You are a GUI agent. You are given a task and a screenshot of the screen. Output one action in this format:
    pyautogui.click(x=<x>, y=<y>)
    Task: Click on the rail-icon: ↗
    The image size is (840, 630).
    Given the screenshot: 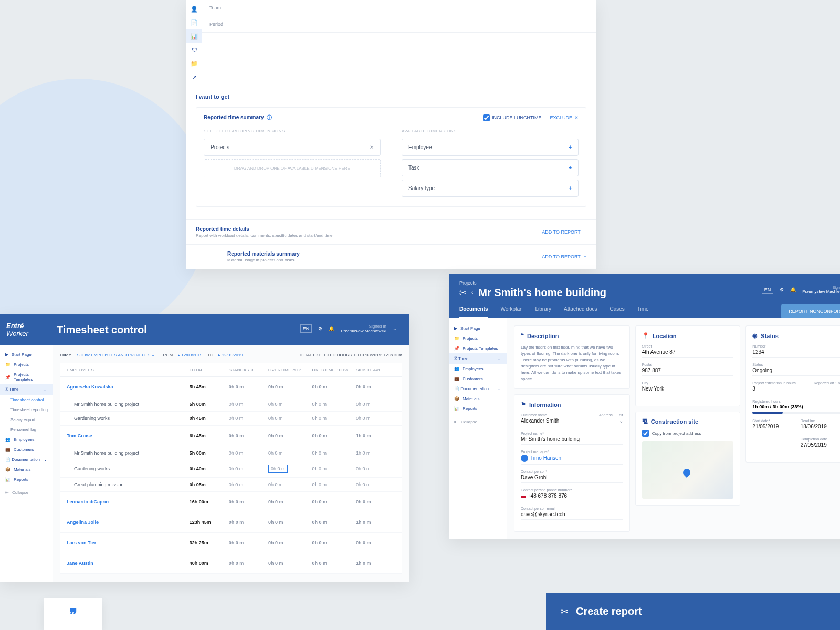 What is the action you would take?
    pyautogui.click(x=194, y=77)
    